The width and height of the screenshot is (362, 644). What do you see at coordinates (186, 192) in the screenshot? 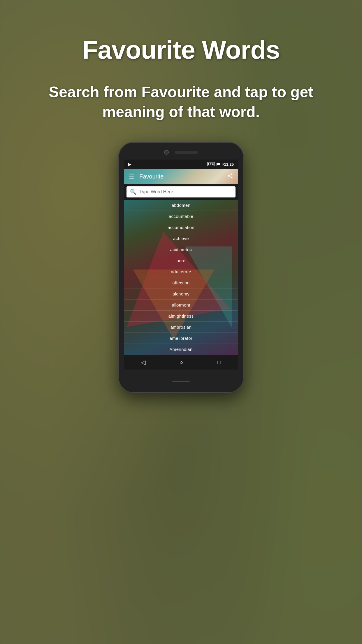
I see `search-input` at bounding box center [186, 192].